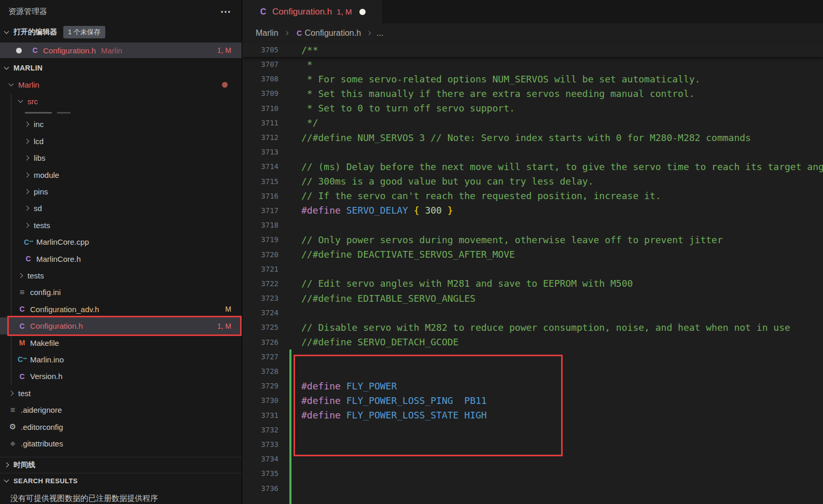 The image size is (823, 504). Describe the element at coordinates (121, 259) in the screenshot. I see `tree-item-MarlinCore.h: CMarlinCore.h` at that location.